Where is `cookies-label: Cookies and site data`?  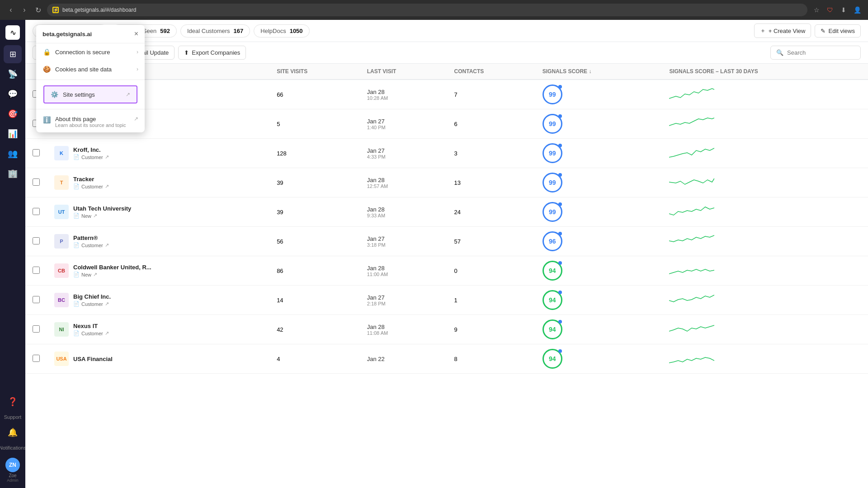
cookies-label: Cookies and site data is located at coordinates (83, 70).